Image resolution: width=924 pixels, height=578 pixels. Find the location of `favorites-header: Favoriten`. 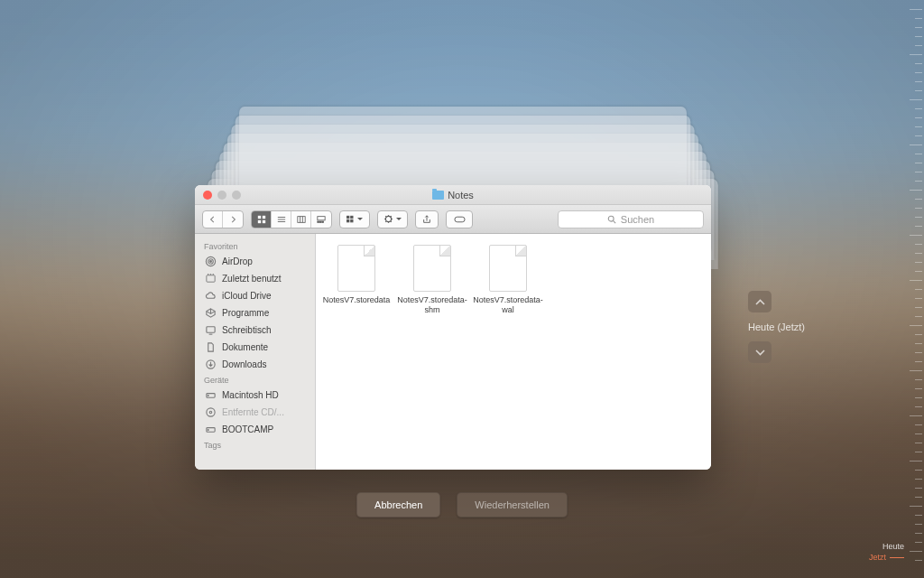

favorites-header: Favoriten is located at coordinates (254, 246).